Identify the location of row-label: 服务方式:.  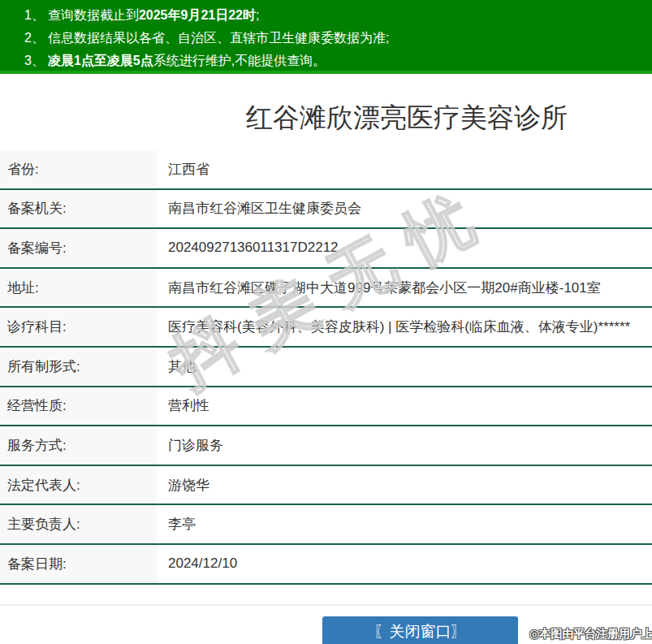
(78, 445).